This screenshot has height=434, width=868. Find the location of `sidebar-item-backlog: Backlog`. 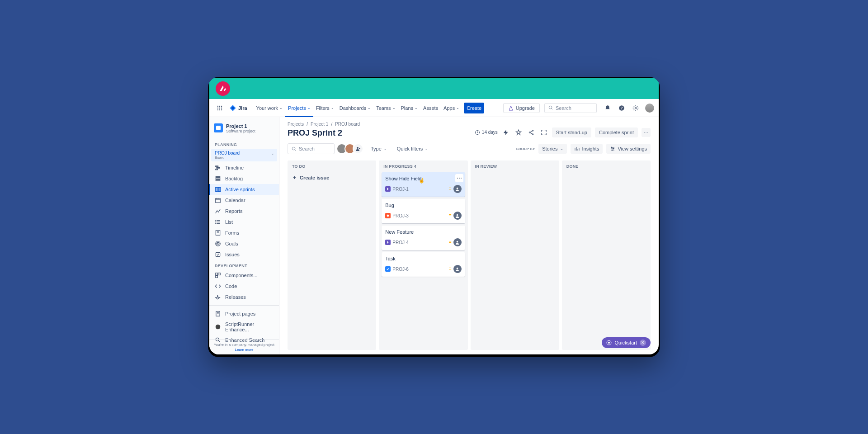

sidebar-item-backlog: Backlog is located at coordinates (244, 179).